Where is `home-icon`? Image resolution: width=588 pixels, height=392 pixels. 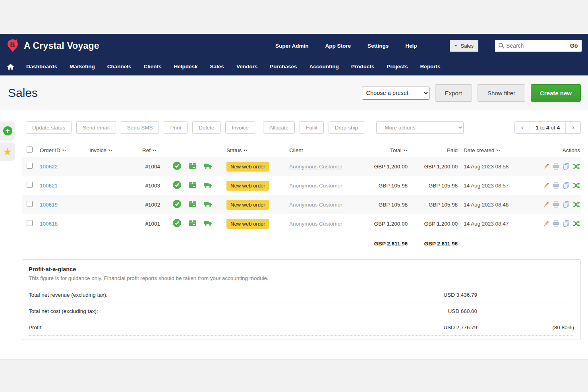 home-icon is located at coordinates (10, 67).